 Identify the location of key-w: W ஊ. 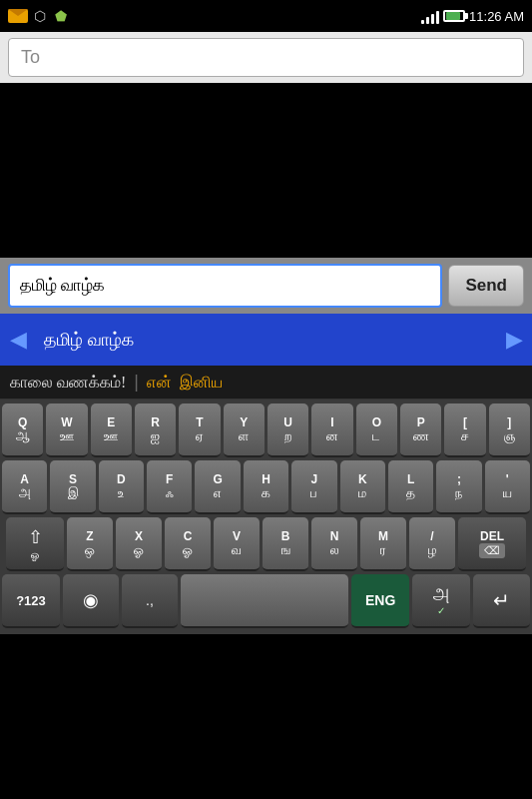
(66, 430).